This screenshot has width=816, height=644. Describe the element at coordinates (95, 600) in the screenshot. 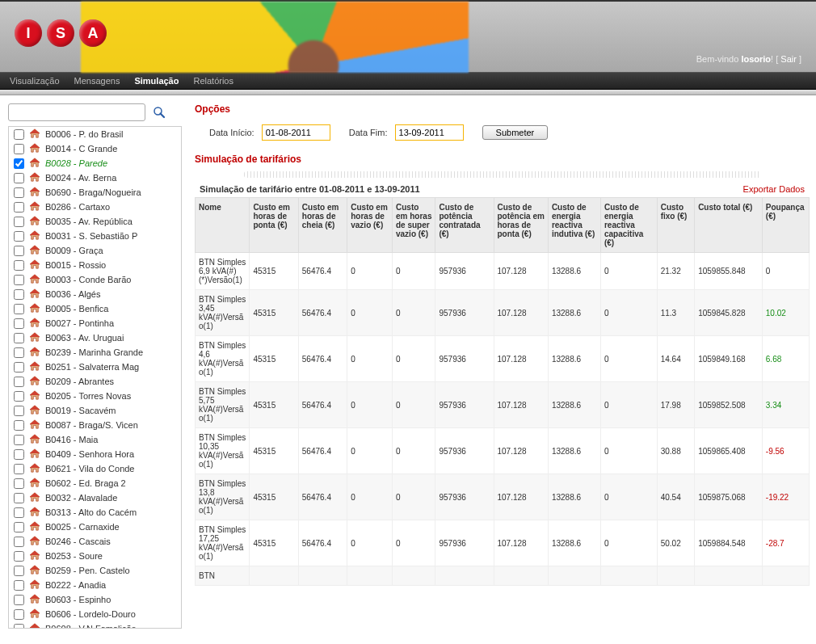

I see `tree-node: B0603 - Espinho` at that location.